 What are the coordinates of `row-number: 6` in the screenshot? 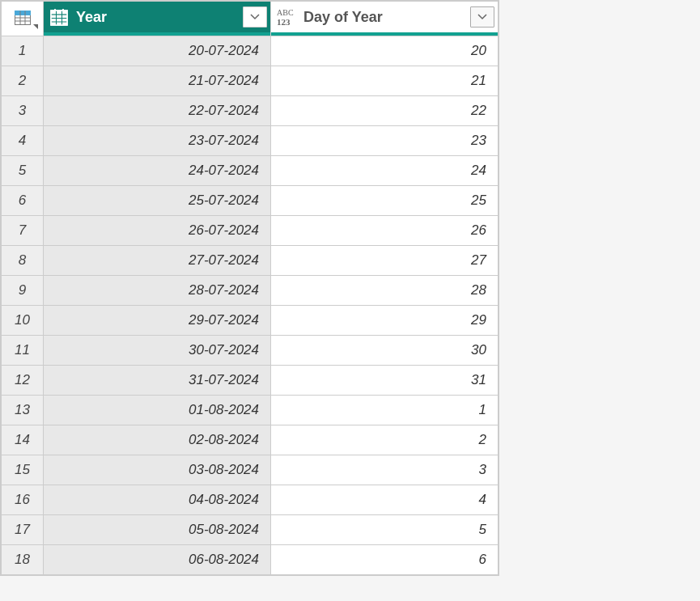 It's located at (23, 201).